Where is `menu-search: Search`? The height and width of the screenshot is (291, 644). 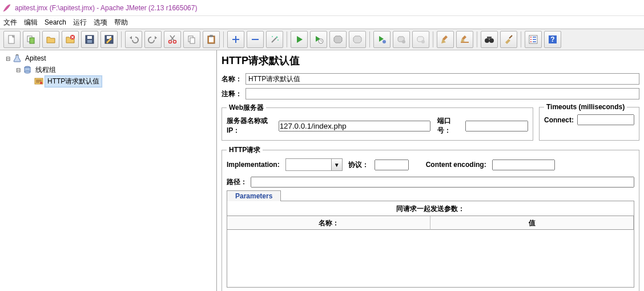 menu-search: Search is located at coordinates (55, 22).